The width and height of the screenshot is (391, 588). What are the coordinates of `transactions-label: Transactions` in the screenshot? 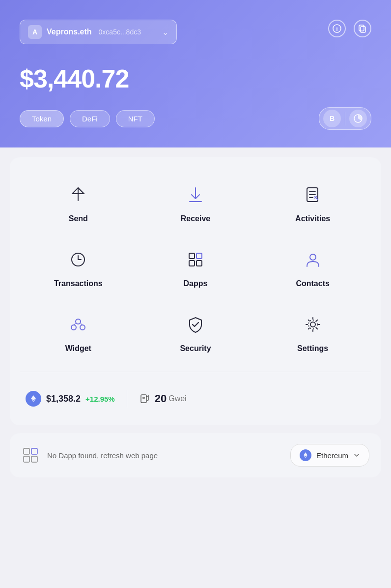 It's located at (79, 284).